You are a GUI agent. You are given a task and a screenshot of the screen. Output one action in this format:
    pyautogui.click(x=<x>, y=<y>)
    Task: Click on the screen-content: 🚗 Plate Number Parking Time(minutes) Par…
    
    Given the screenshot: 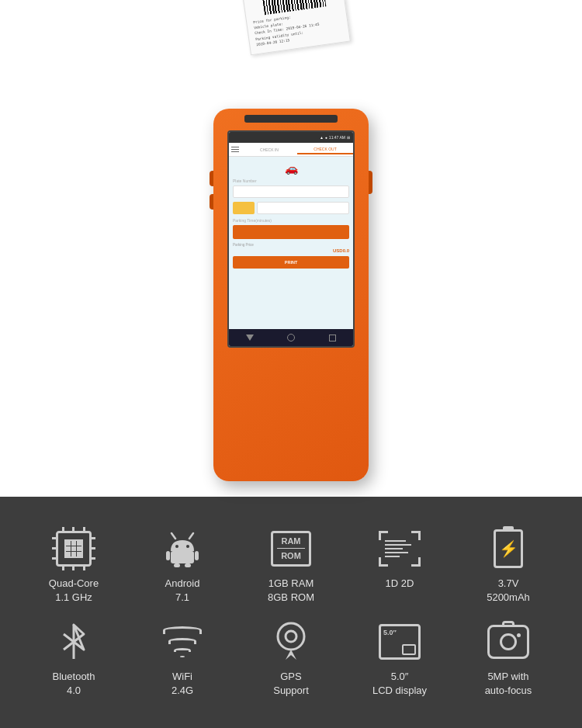 What is the action you would take?
    pyautogui.click(x=291, y=217)
    